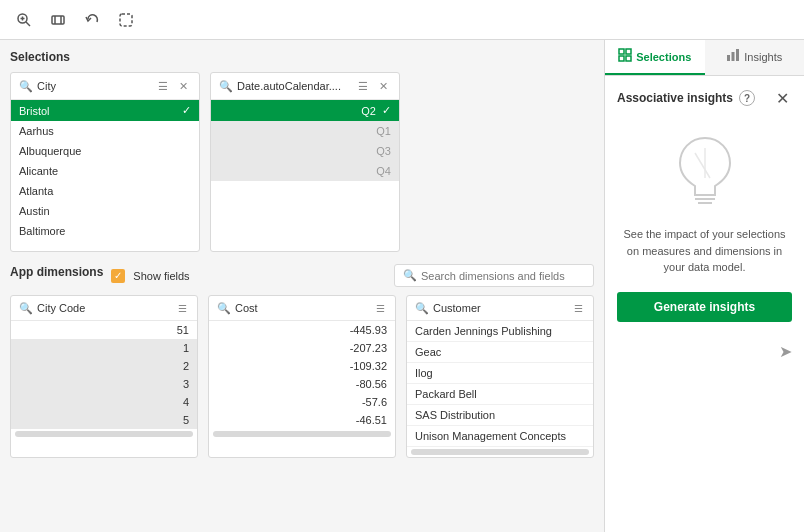  What do you see at coordinates (704, 251) in the screenshot?
I see `insights-body-text: See the impact of your selections on mea…` at bounding box center [704, 251].